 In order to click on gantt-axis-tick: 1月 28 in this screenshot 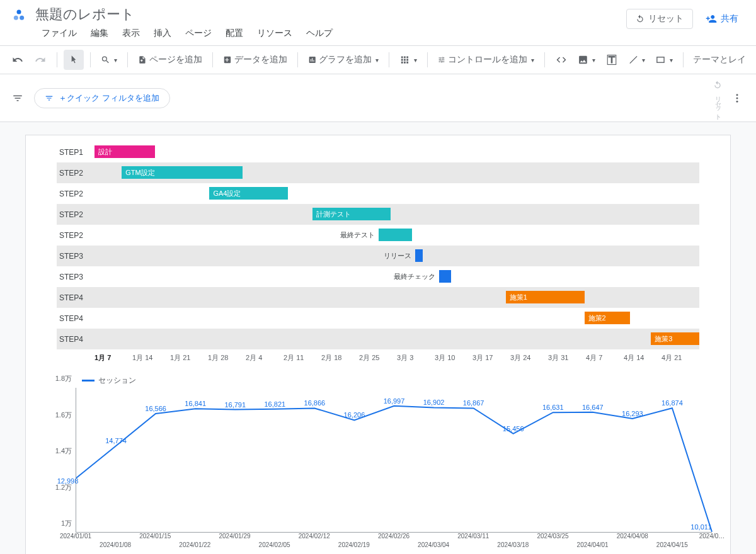, I will do `click(227, 358)`.